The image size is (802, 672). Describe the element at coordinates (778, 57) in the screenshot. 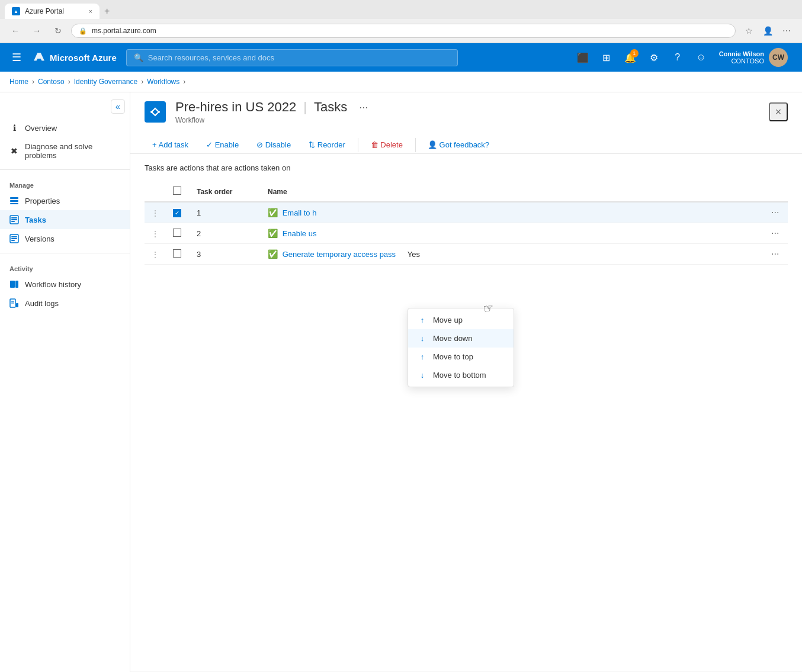

I see `avatar: CW` at that location.